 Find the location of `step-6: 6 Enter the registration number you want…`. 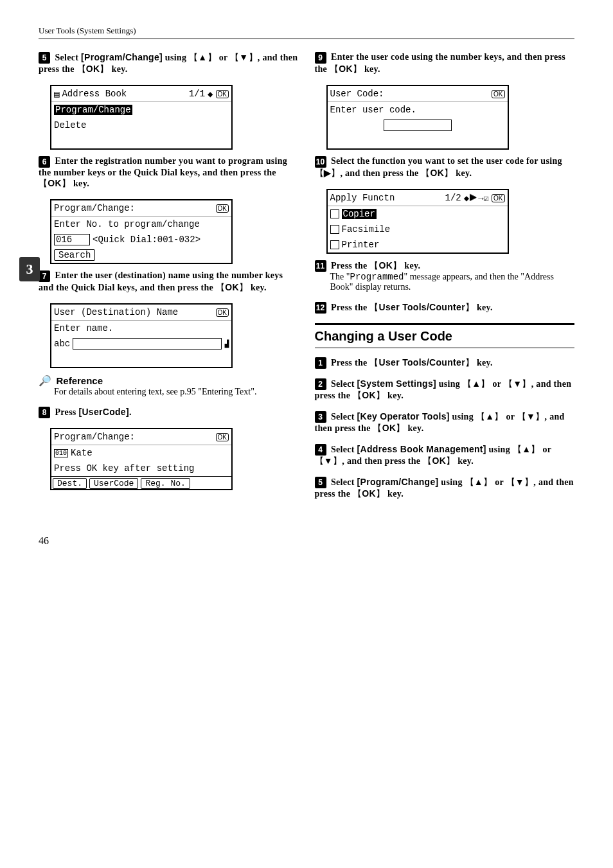

step-6: 6 Enter the registration number you want… is located at coordinates (168, 173).